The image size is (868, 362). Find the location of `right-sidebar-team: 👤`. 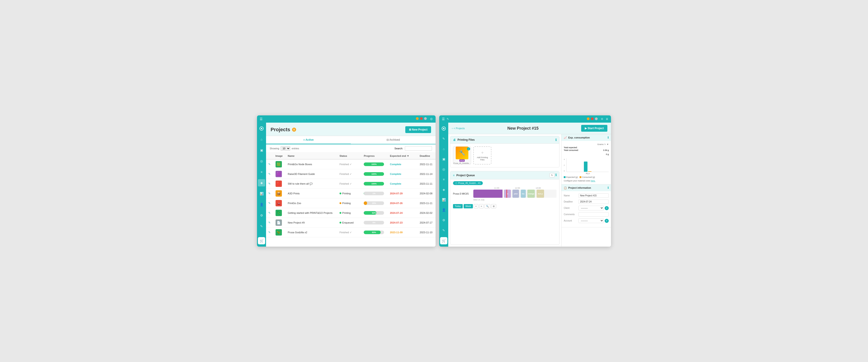

right-sidebar-team: 👤 is located at coordinates (444, 210).